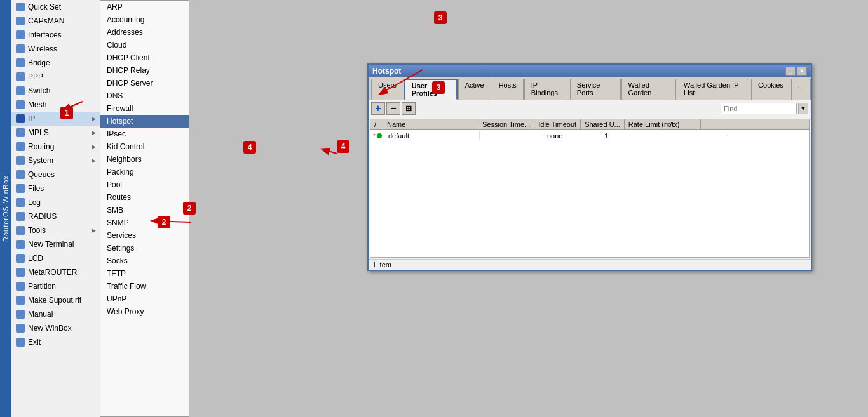  What do you see at coordinates (145, 109) in the screenshot?
I see `submenu-item-firewall: Firewall` at bounding box center [145, 109].